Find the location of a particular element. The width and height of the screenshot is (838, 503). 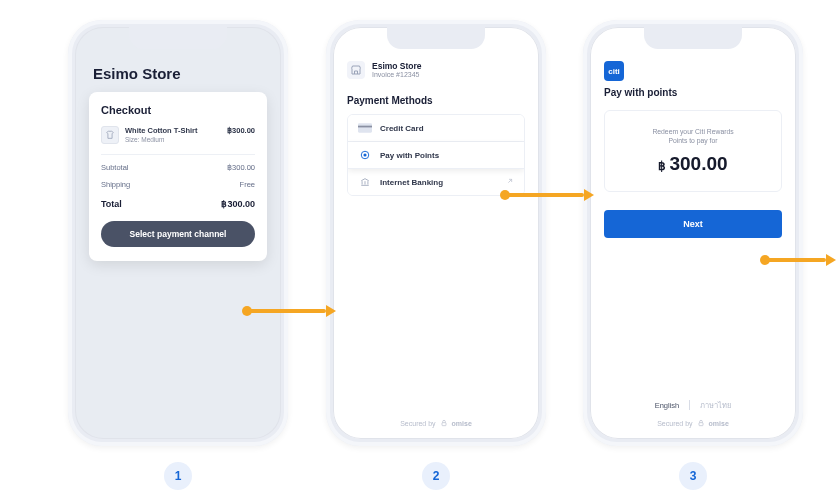

step-badge-2: 2 is located at coordinates (436, 476).